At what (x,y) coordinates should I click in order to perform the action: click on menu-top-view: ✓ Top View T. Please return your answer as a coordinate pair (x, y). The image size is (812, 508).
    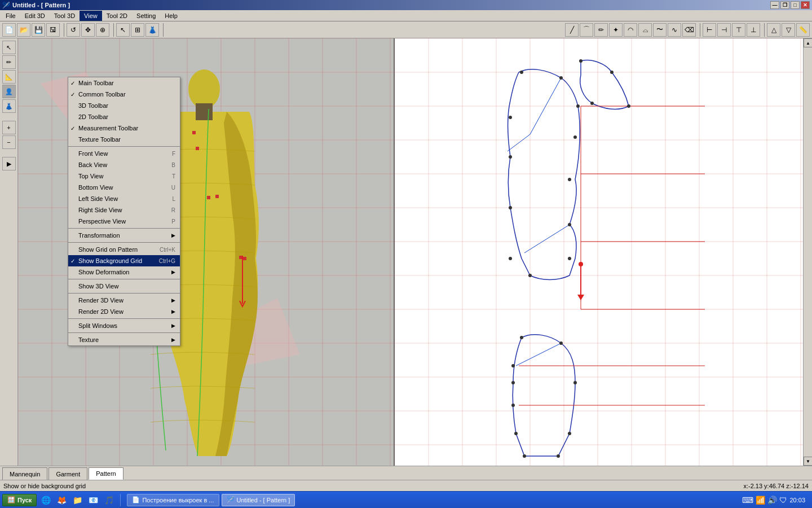
    Looking at the image, I should click on (124, 176).